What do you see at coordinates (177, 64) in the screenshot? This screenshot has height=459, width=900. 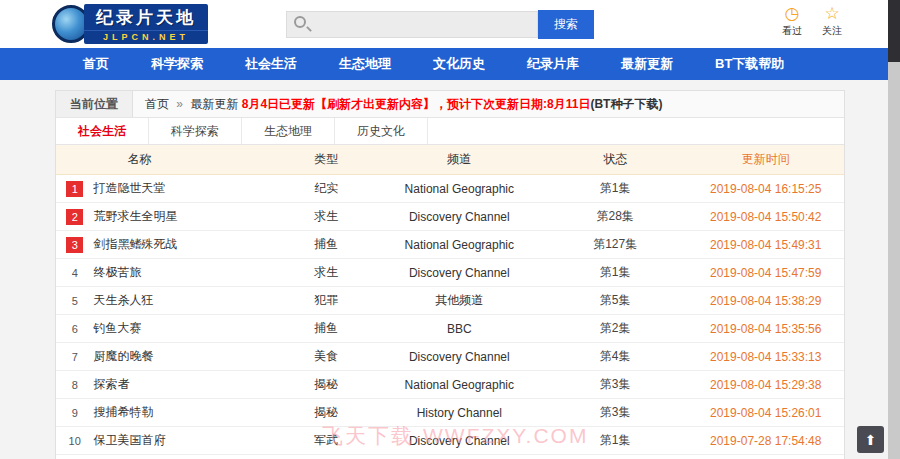 I see `nav-item-2: 科学探索` at bounding box center [177, 64].